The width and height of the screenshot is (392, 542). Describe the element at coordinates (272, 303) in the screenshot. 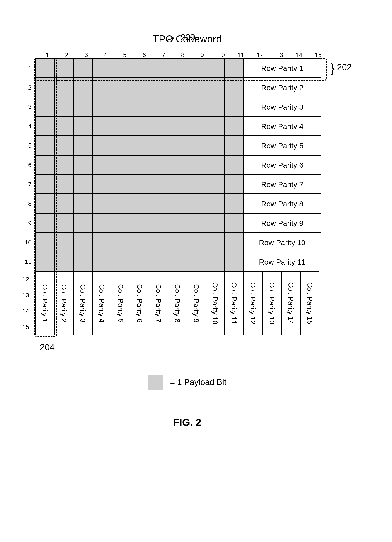

I see `col-parity-cell: Col. Parity 13` at that location.